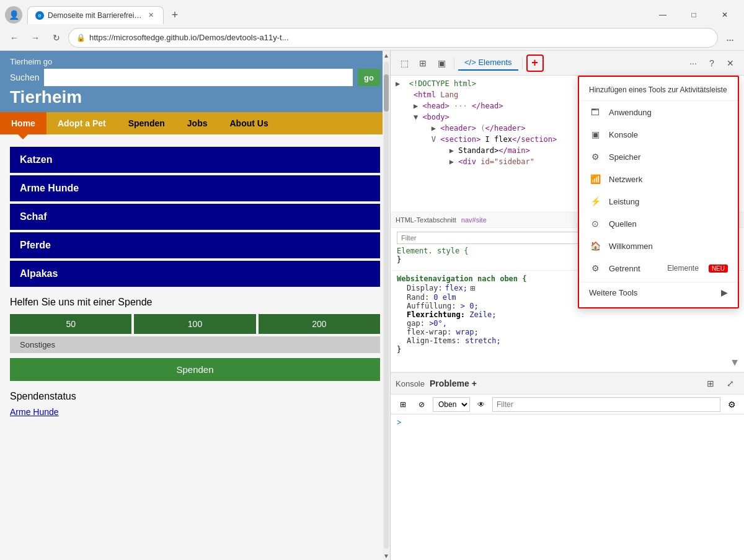 The image size is (744, 560). I want to click on eye-icon: 👁, so click(481, 405).